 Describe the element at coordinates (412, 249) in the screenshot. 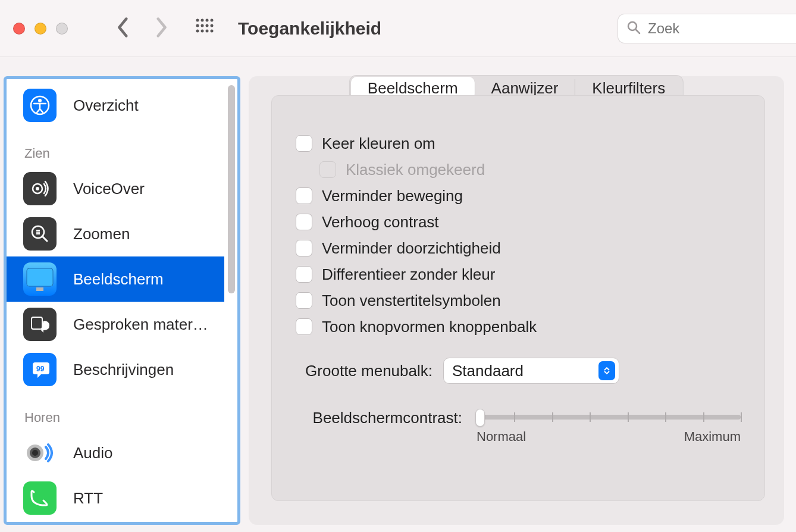

I see `checkbox-label: Verminder doorzichtigheid` at that location.